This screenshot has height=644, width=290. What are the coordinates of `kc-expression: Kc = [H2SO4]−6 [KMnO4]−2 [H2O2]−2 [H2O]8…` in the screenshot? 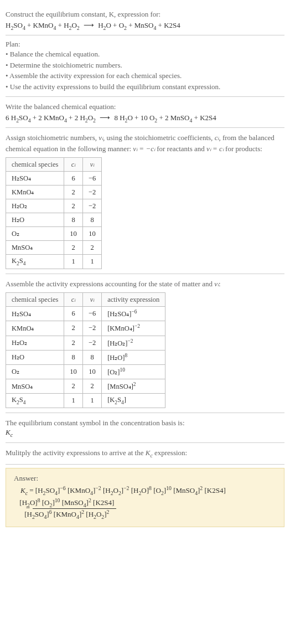 It's located at (145, 503).